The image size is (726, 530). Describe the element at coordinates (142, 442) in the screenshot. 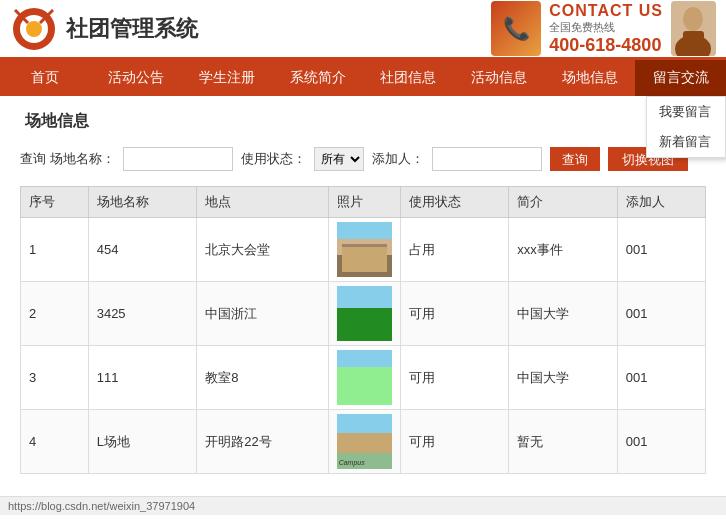

I see `row-name: L场地` at that location.